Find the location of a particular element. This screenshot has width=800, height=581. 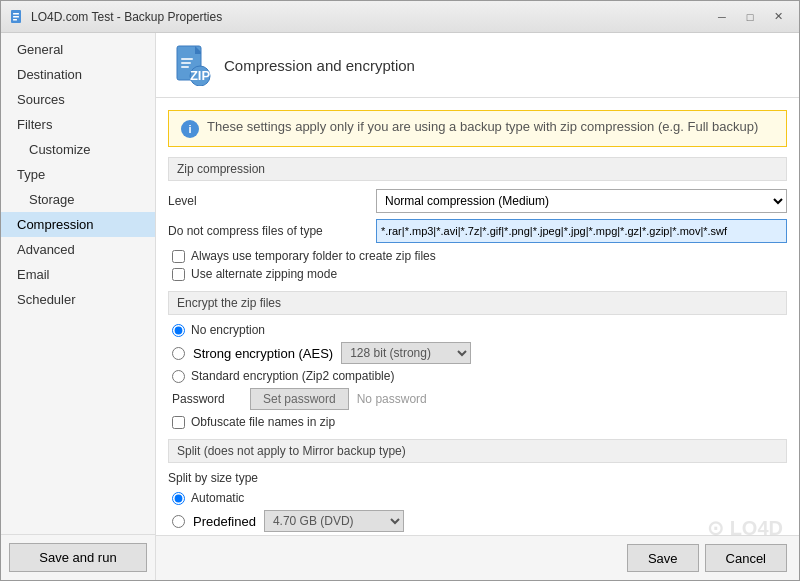

size-type-label: Split by size type is located at coordinates (268, 478).